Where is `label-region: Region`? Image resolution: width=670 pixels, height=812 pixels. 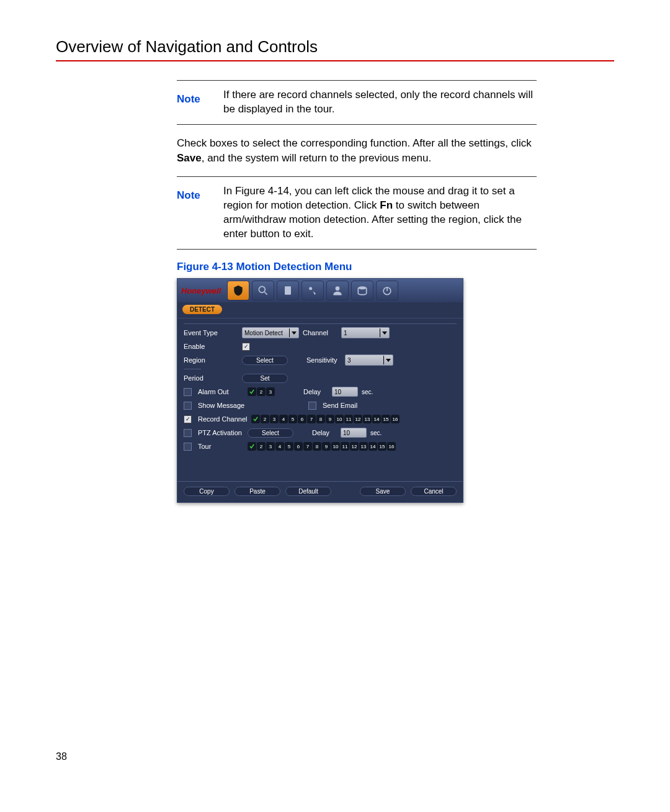 label-region: Region is located at coordinates (211, 360).